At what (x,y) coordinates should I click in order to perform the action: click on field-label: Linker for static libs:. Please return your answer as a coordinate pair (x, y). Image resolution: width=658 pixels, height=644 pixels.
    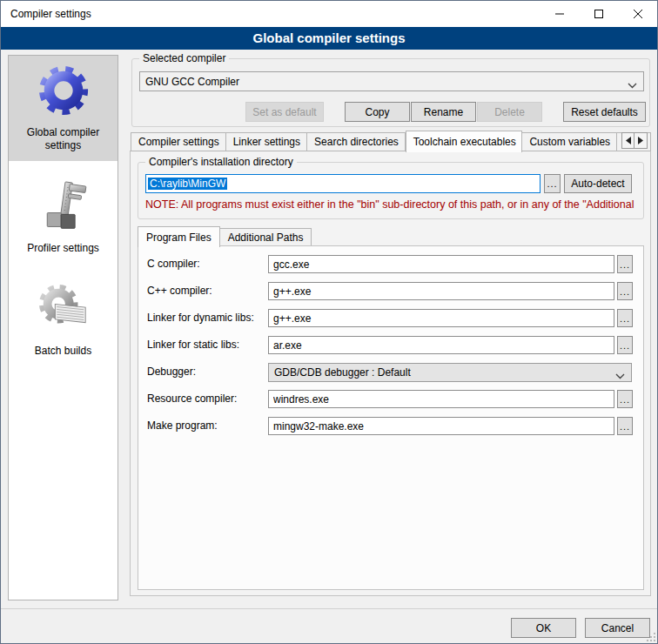
    Looking at the image, I should click on (193, 345).